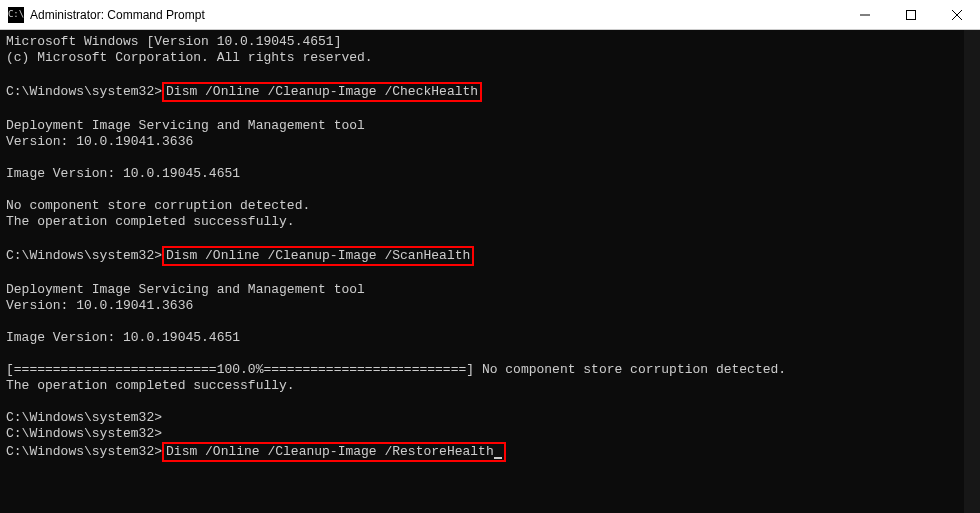 Image resolution: width=980 pixels, height=513 pixels. I want to click on command-highlight-1: Dism /Online /Cleanup-Image /CheckHealth, so click(322, 92).